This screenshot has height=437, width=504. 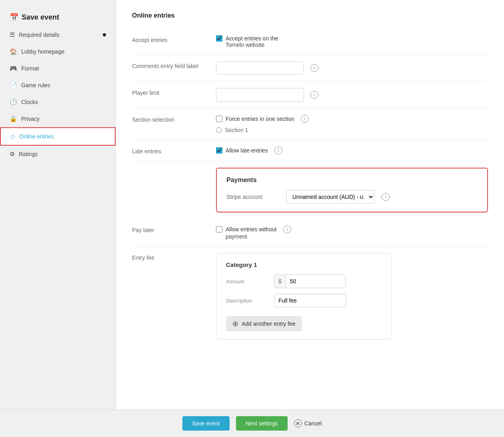 What do you see at coordinates (316, 281) in the screenshot?
I see `amount-input` at bounding box center [316, 281].